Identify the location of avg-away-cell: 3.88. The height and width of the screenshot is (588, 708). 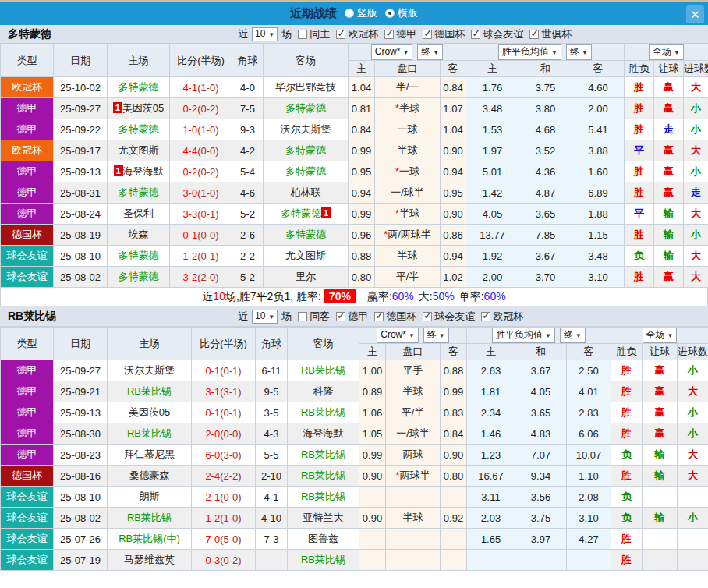
(599, 151).